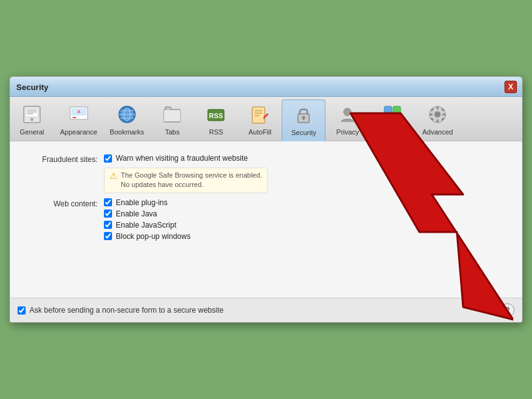 The width and height of the screenshot is (532, 399). Describe the element at coordinates (79, 111) in the screenshot. I see `svg-text: A` at that location.